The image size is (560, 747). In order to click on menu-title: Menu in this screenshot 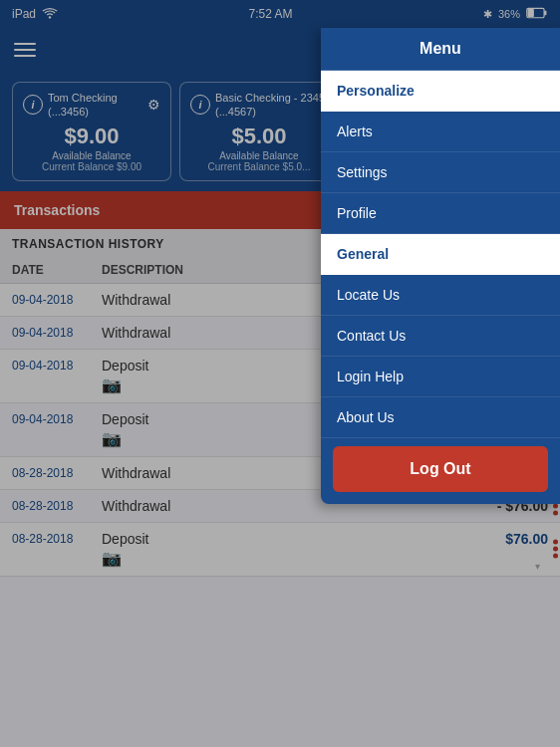, I will do `click(440, 50)`.